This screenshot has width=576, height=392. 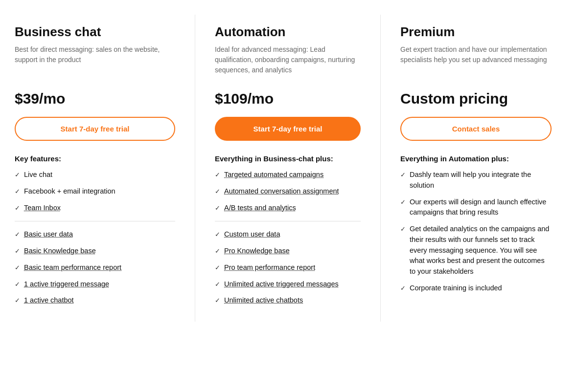 What do you see at coordinates (476, 158) in the screenshot?
I see `features-heading-premium: Everything in Automation plus:` at bounding box center [476, 158].